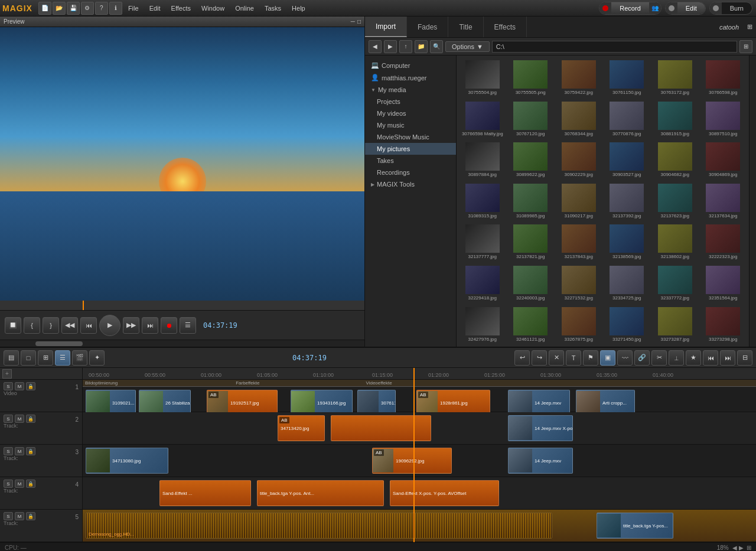  Describe the element at coordinates (410, 149) in the screenshot. I see `tree-mypictures: My pictures` at that location.